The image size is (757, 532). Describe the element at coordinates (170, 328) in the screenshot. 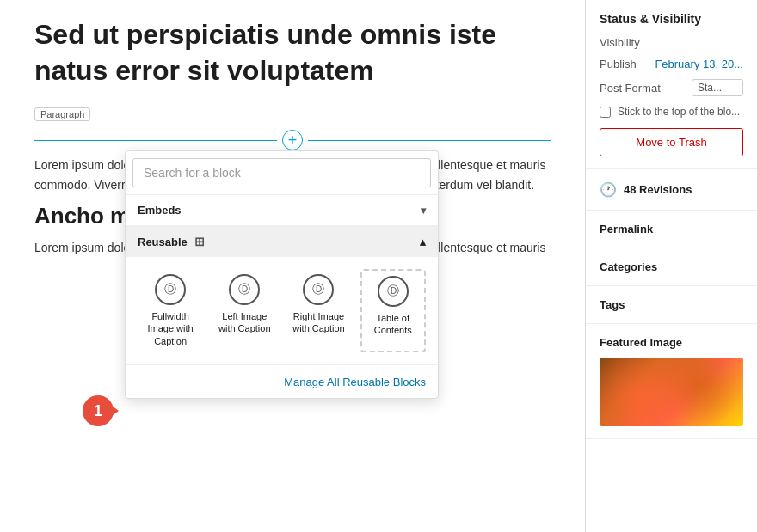

I see `fullwidth-block-label: Fullwidth Image with Caption` at that location.